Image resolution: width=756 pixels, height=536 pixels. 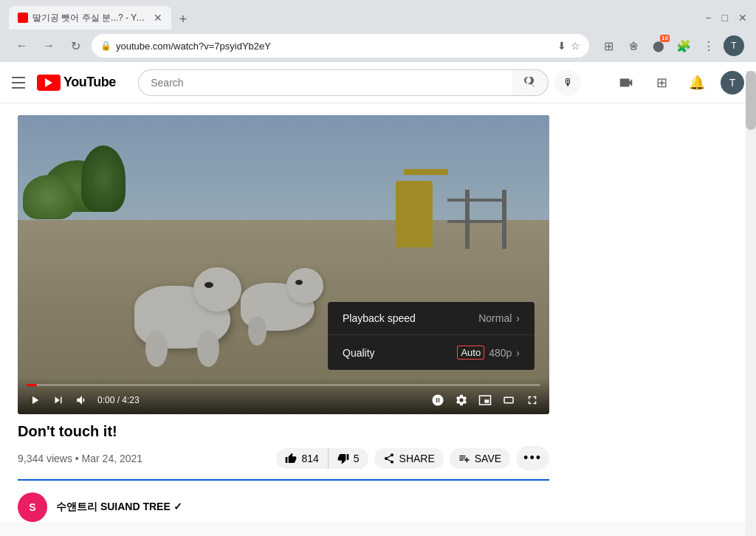 I want to click on video-meta: 9,344 views • Mar 24, 2021 814, so click(x=284, y=458).